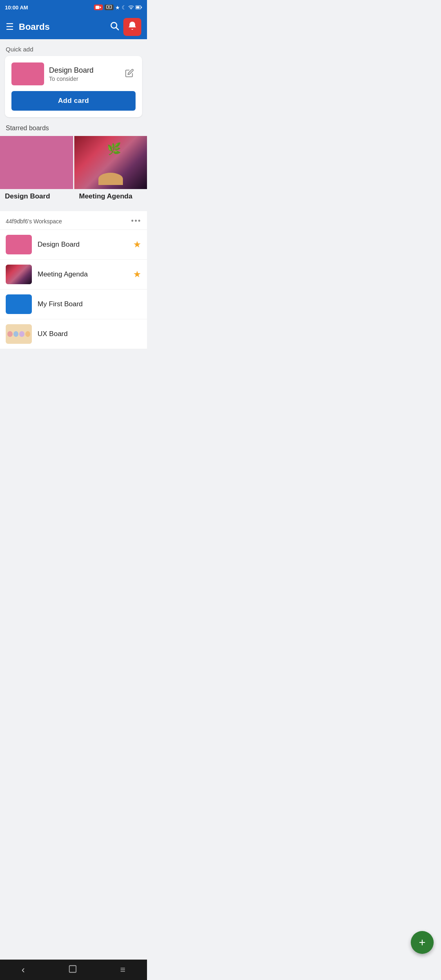 The height and width of the screenshot is (980, 441). Describe the element at coordinates (136, 221) in the screenshot. I see `workspace-more-button: •••` at that location.